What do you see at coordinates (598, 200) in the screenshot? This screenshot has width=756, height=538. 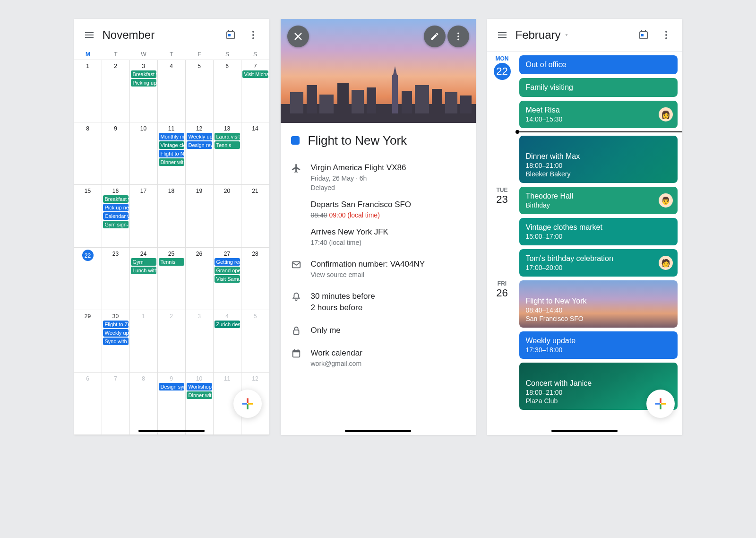 I see `event-card: Theodore HallBirthday👨` at bounding box center [598, 200].